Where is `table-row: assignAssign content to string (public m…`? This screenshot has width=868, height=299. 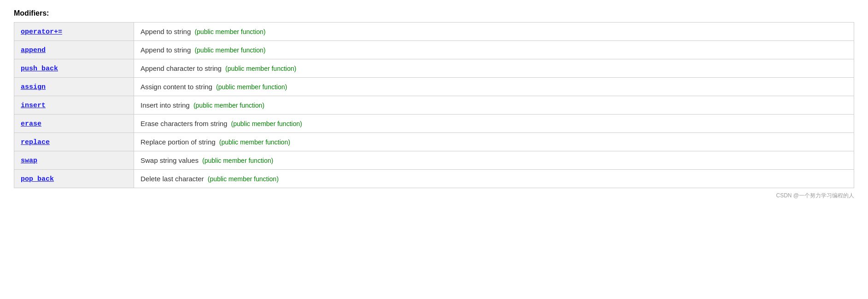
table-row: assignAssign content to string (public m… is located at coordinates (434, 87).